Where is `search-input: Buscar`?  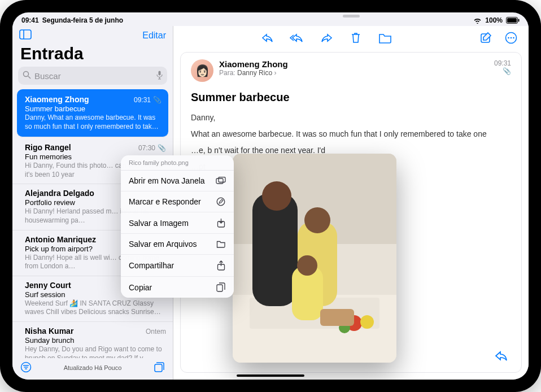
search-input: Buscar is located at coordinates (93, 76).